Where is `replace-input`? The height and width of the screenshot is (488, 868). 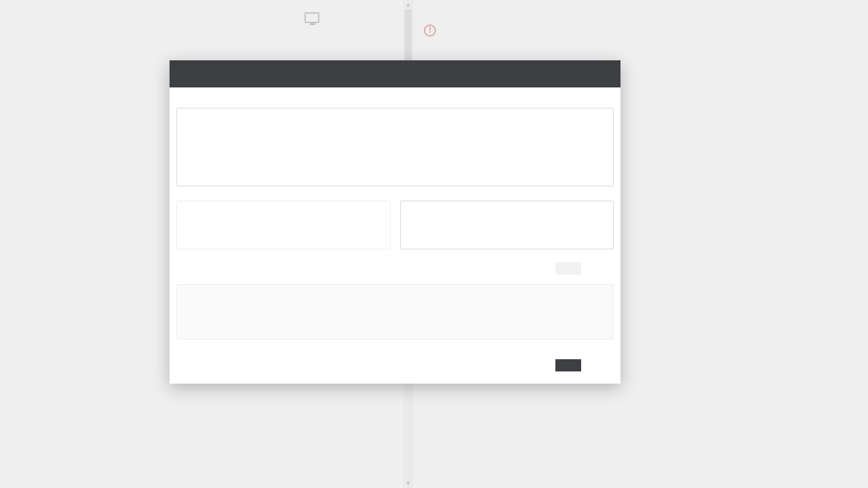 replace-input is located at coordinates (283, 225).